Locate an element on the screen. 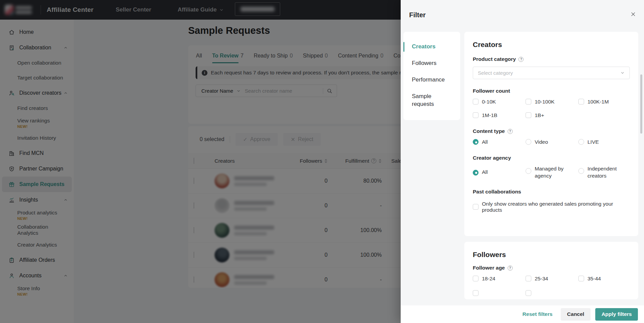  follower-count-1b-plus: 1B+ is located at coordinates (552, 115).